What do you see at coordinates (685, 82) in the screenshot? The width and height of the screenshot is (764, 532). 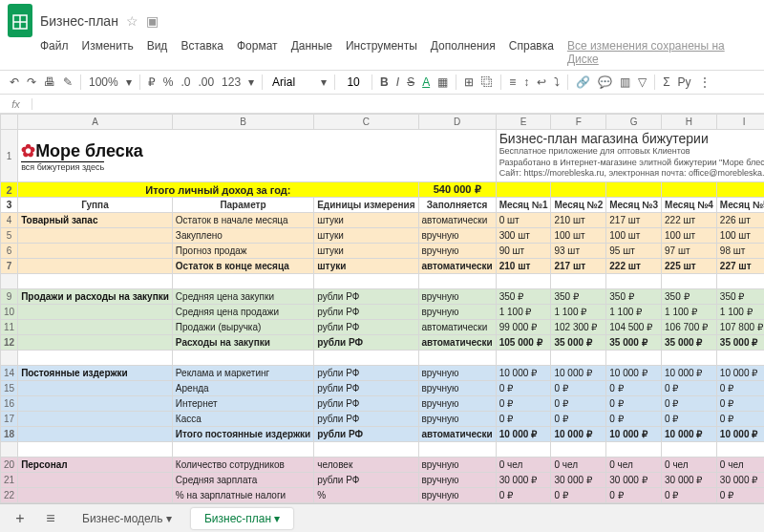 I see `script-icon: Py` at bounding box center [685, 82].